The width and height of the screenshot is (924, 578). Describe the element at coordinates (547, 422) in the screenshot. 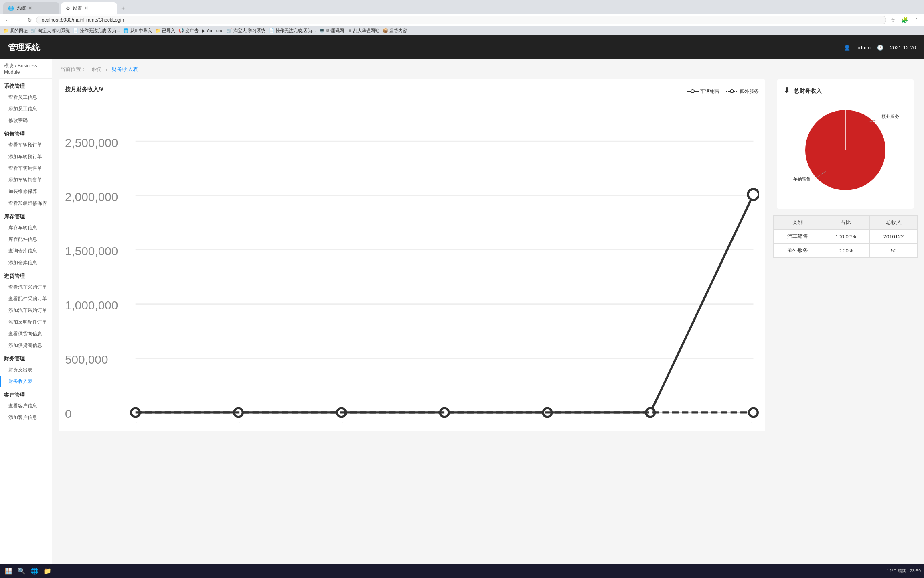

I see `svg-text: 2021年10月` at that location.